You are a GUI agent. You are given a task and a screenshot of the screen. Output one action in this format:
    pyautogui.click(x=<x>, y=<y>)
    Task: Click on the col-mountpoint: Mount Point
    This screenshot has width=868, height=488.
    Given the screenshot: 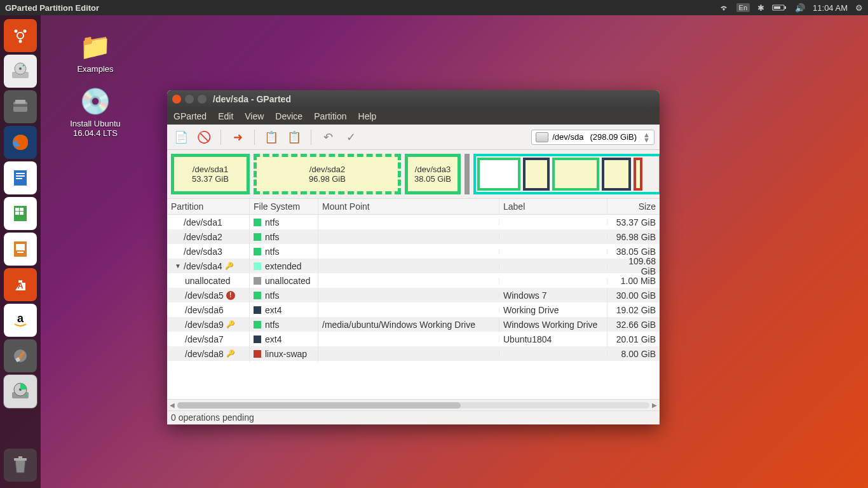 What is the action you would take?
    pyautogui.click(x=409, y=207)
    